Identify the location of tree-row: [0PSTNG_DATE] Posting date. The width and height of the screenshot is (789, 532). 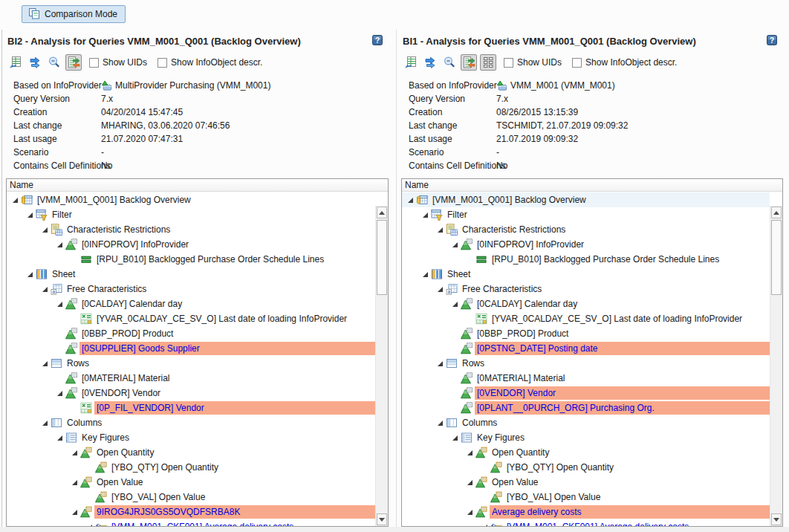
(585, 348).